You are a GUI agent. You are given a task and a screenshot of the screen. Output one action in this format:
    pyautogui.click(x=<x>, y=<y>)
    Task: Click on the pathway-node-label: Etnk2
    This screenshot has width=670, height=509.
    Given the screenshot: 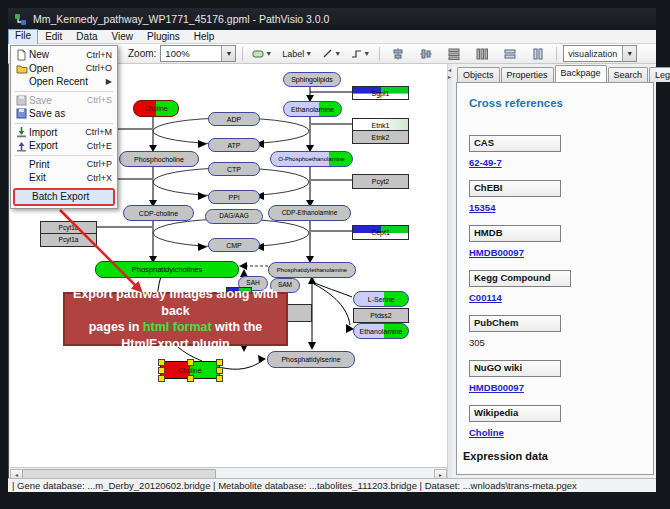 What is the action you would take?
    pyautogui.click(x=381, y=138)
    